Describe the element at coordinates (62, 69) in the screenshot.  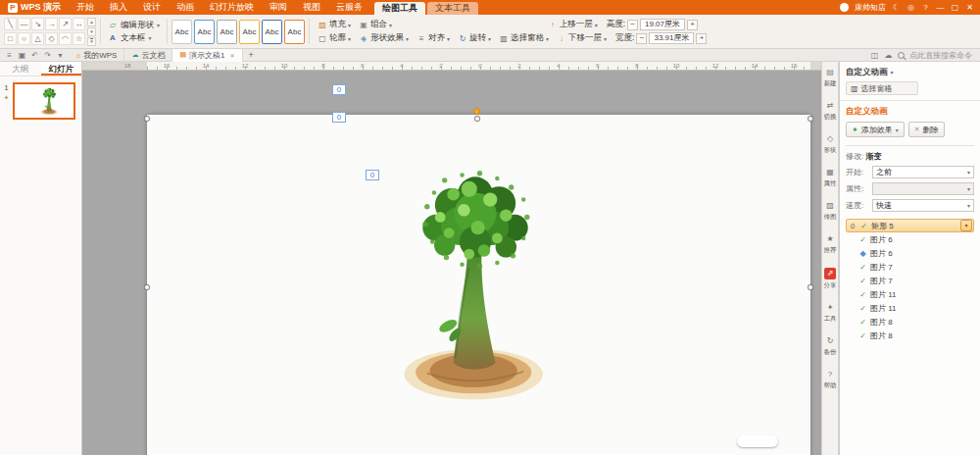
I see `tab-slides: 幻灯片` at that location.